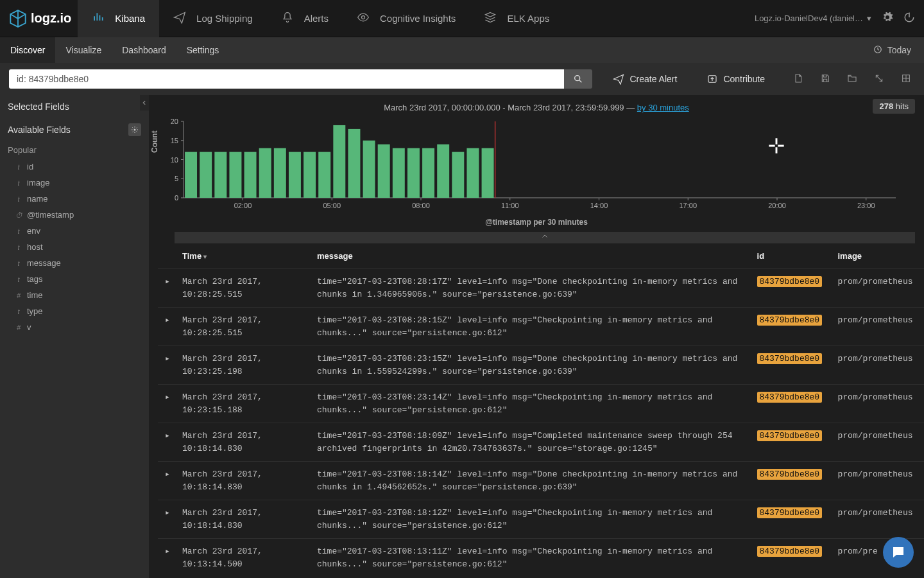  Describe the element at coordinates (462, 79) in the screenshot. I see `query-bar: Create Alert Contribute` at that location.